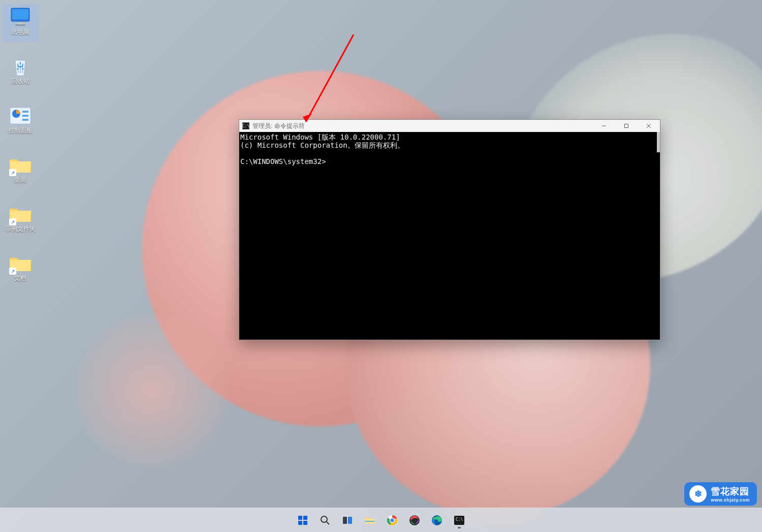  What do you see at coordinates (20, 116) in the screenshot?
I see `control-panel-icon` at bounding box center [20, 116].